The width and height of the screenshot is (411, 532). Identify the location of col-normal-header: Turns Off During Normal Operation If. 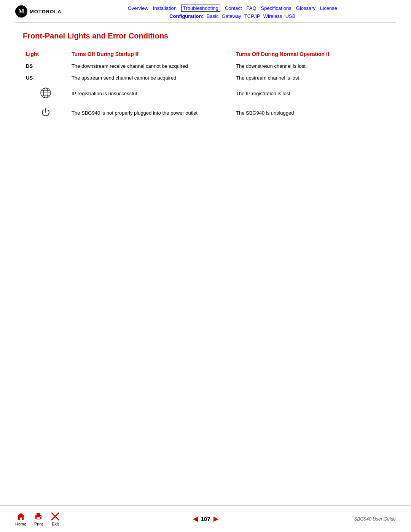
(311, 55).